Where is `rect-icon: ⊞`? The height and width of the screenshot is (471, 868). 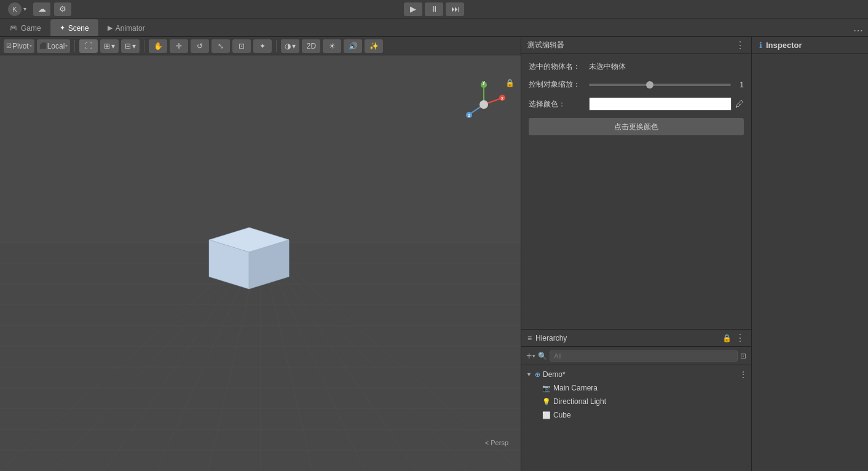 rect-icon: ⊞ is located at coordinates (107, 46).